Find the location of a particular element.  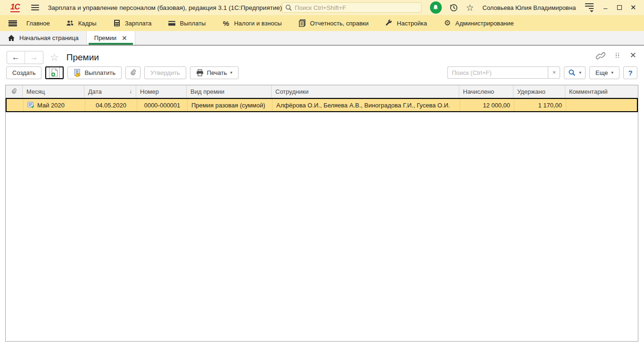

percent-icon: % is located at coordinates (226, 23).